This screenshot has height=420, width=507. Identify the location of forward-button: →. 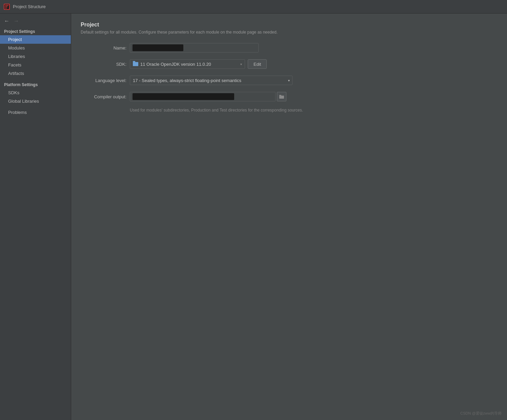
(16, 21).